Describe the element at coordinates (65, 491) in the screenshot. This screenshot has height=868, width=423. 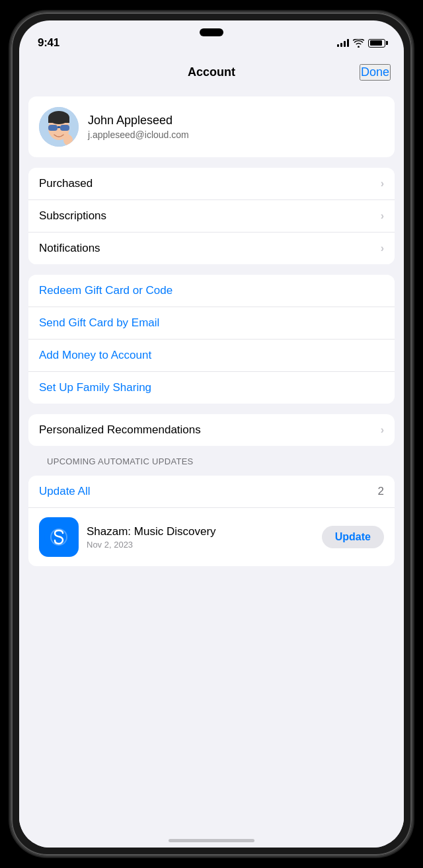
I see `update-all-label: Update All` at that location.